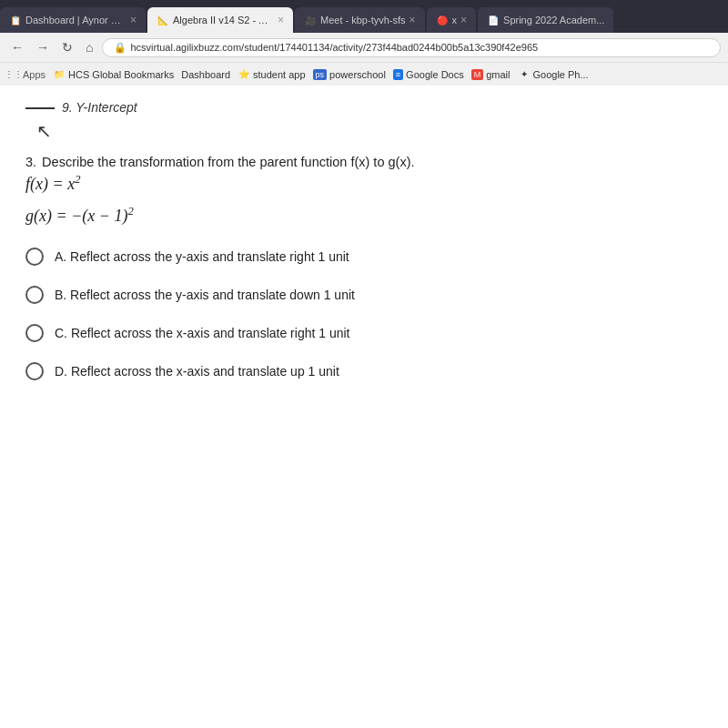 The height and width of the screenshot is (728, 728). I want to click on tab-close-2: ×, so click(280, 20).